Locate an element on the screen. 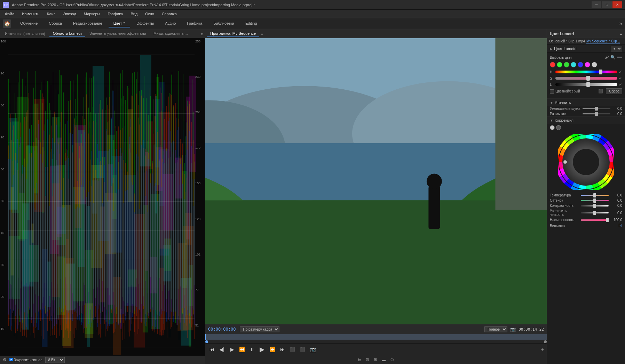 The width and height of the screenshot is (625, 364). menu-graphics: Графика is located at coordinates (115, 14).